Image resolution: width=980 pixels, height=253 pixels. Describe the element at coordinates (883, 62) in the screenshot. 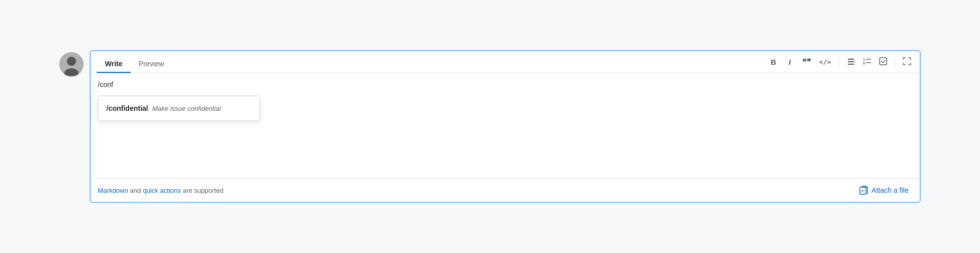

I see `task-list-icon` at that location.